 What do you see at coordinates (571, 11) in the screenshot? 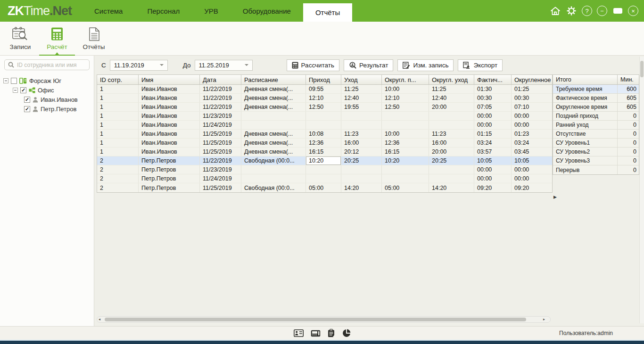
I see `settings-gear-icon` at bounding box center [571, 11].